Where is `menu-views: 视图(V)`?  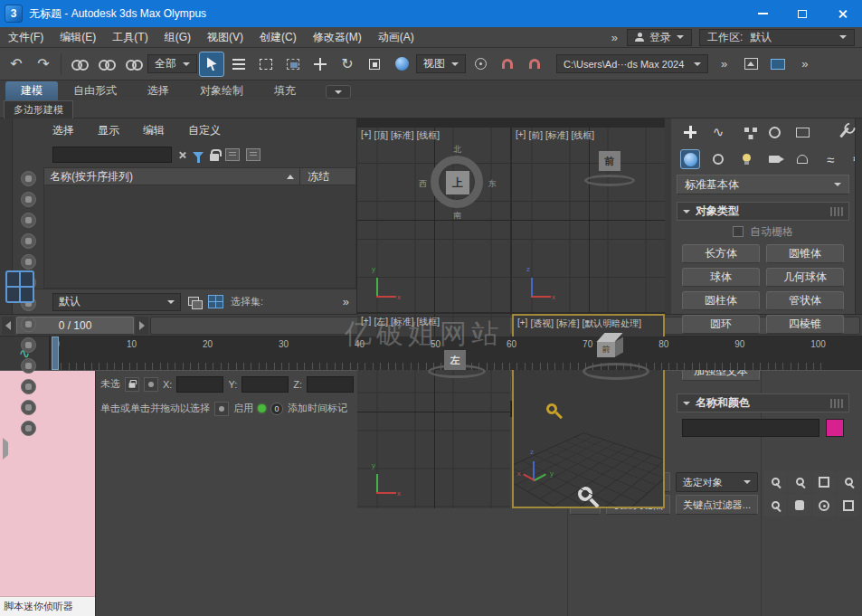 menu-views: 视图(V) is located at coordinates (225, 37).